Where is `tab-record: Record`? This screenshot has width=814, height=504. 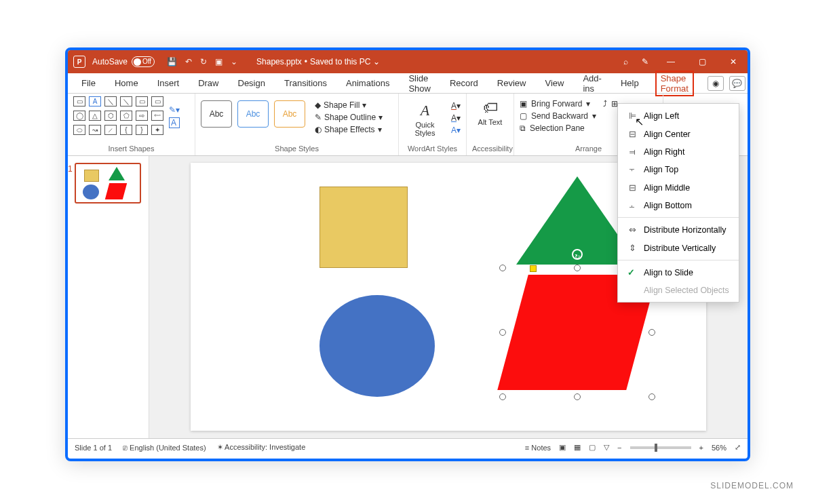
tab-record: Record is located at coordinates (464, 83).